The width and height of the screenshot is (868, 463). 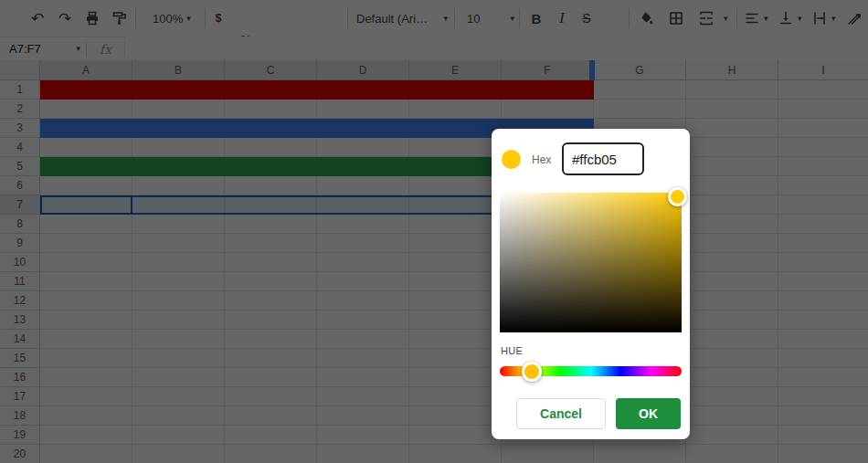 I want to click on saturation-picker-handle, so click(x=678, y=197).